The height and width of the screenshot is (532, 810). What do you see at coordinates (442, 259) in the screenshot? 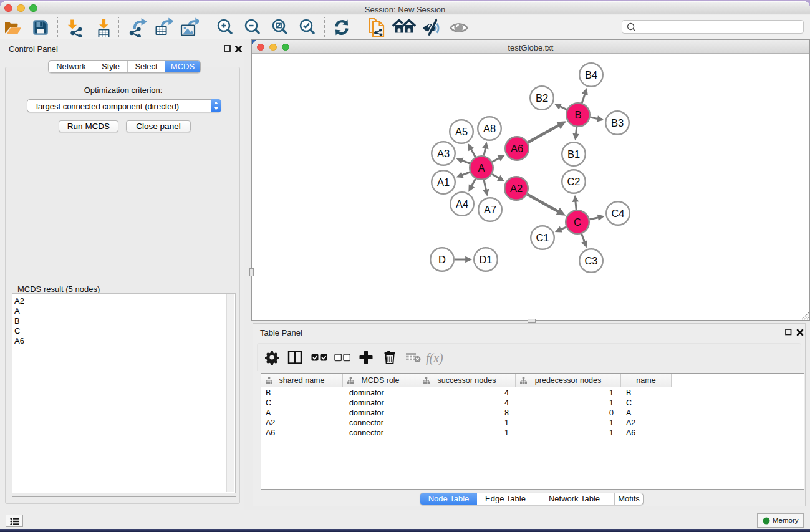
I see `svg-text: D` at bounding box center [442, 259].